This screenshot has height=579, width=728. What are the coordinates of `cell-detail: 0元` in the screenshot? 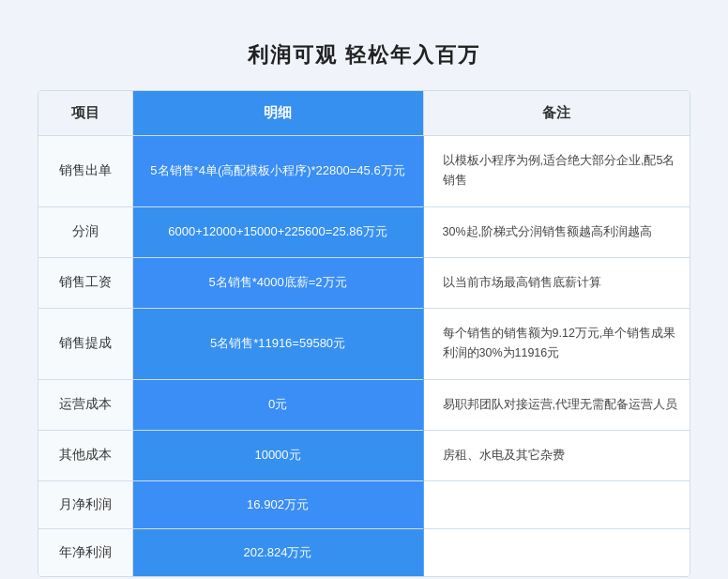 It's located at (278, 404).